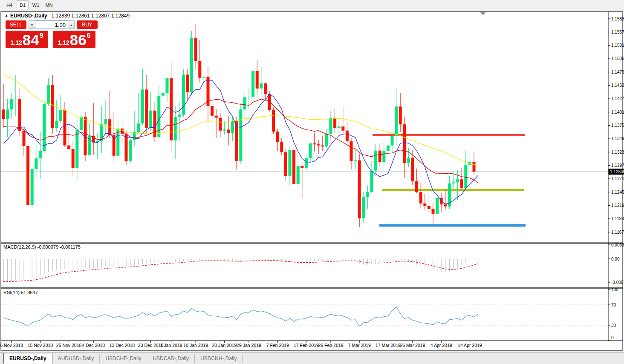 The height and width of the screenshot is (364, 624). Describe the element at coordinates (413, 345) in the screenshot. I see `svg-text: 26 Mar 2019` at that location.